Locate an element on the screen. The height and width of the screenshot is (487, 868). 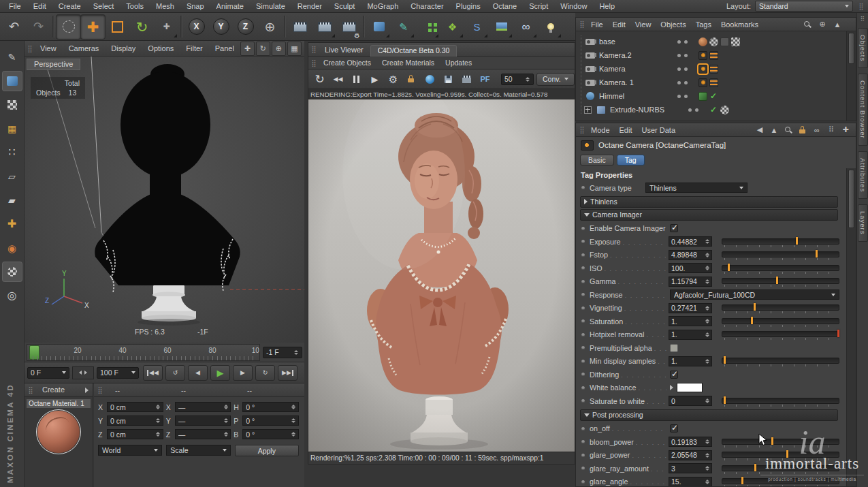
am-back-icon: ◀ is located at coordinates (760, 130).